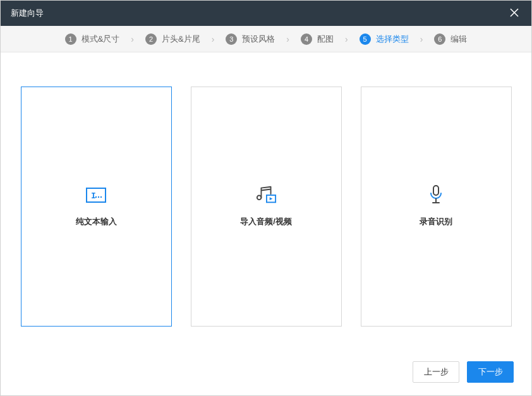  What do you see at coordinates (365, 39) in the screenshot?
I see `step-num: 5` at bounding box center [365, 39].